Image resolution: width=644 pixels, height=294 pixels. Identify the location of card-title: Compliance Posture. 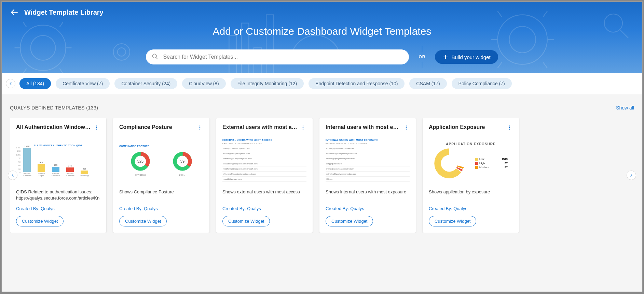
(146, 127).